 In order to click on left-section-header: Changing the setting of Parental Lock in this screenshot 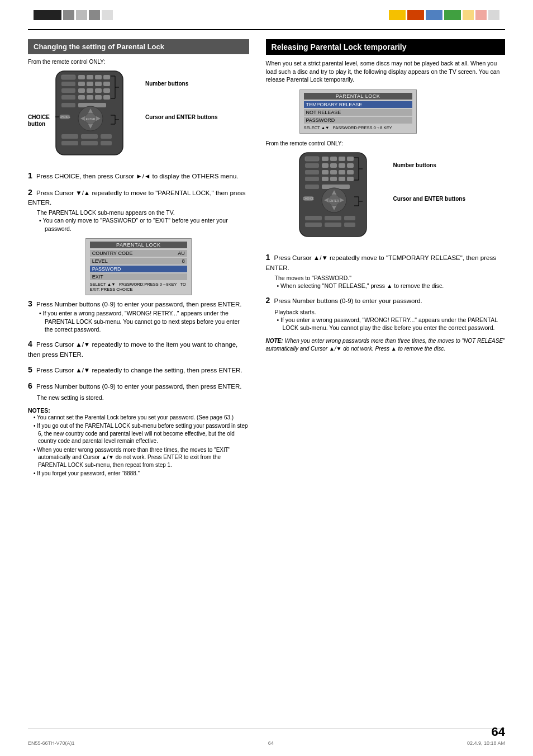, I will do `click(139, 47)`.